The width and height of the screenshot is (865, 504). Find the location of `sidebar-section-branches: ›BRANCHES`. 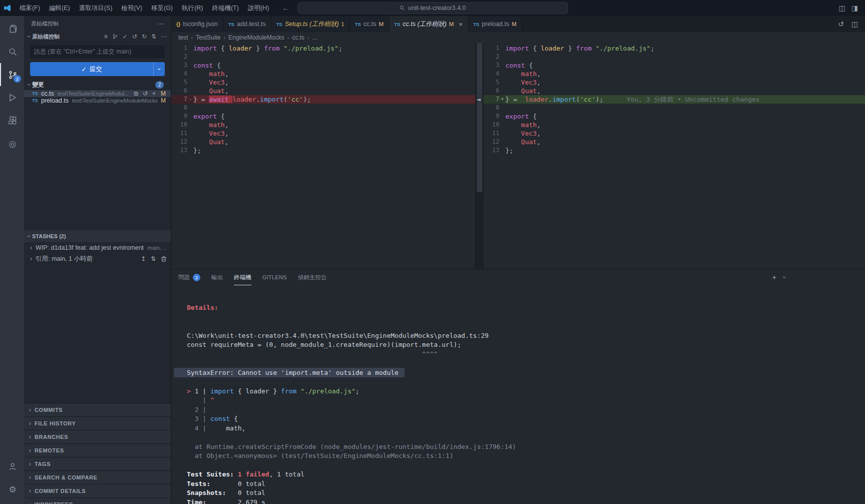

sidebar-section-branches: ›BRANCHES is located at coordinates (97, 436).